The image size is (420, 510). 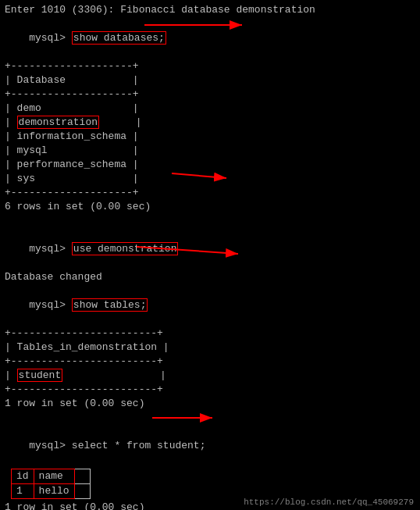 I want to click on tables-top: +------------------------+, so click(x=210, y=333).